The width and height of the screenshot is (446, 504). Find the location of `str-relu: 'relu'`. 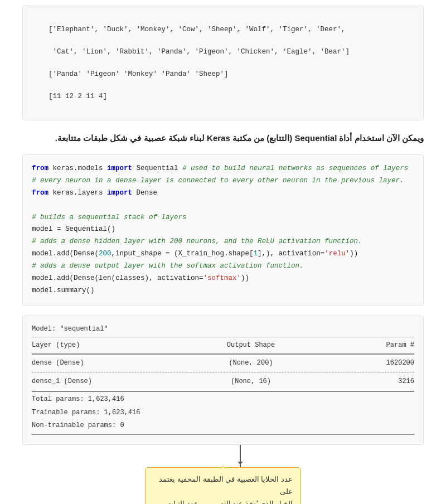

str-relu: 'relu' is located at coordinates (337, 254).